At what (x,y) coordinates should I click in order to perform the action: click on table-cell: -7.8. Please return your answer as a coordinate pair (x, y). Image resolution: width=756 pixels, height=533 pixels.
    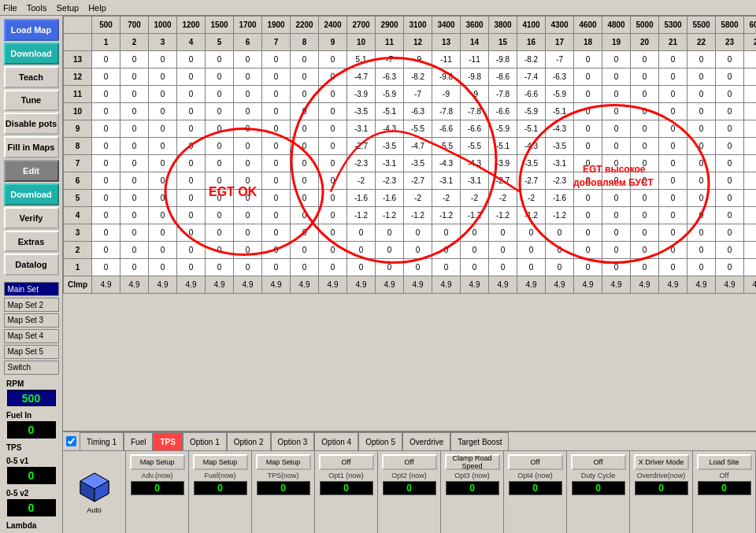
    Looking at the image, I should click on (503, 94).